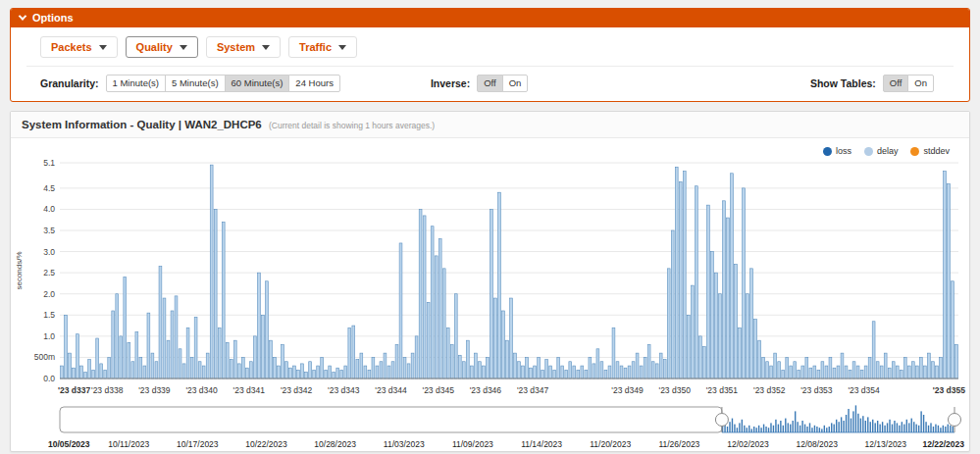  Describe the element at coordinates (155, 47) in the screenshot. I see `tab-label: Quality` at that location.